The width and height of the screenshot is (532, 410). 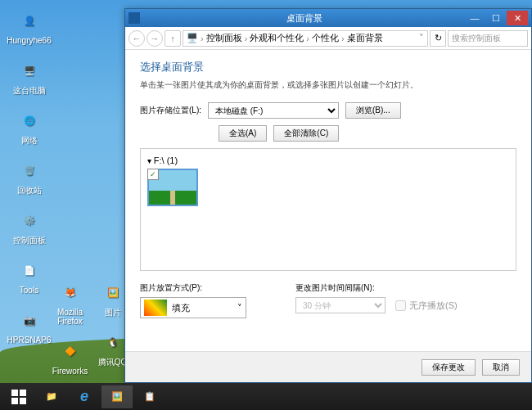 I want to click on close-button: ✕, so click(x=517, y=18).